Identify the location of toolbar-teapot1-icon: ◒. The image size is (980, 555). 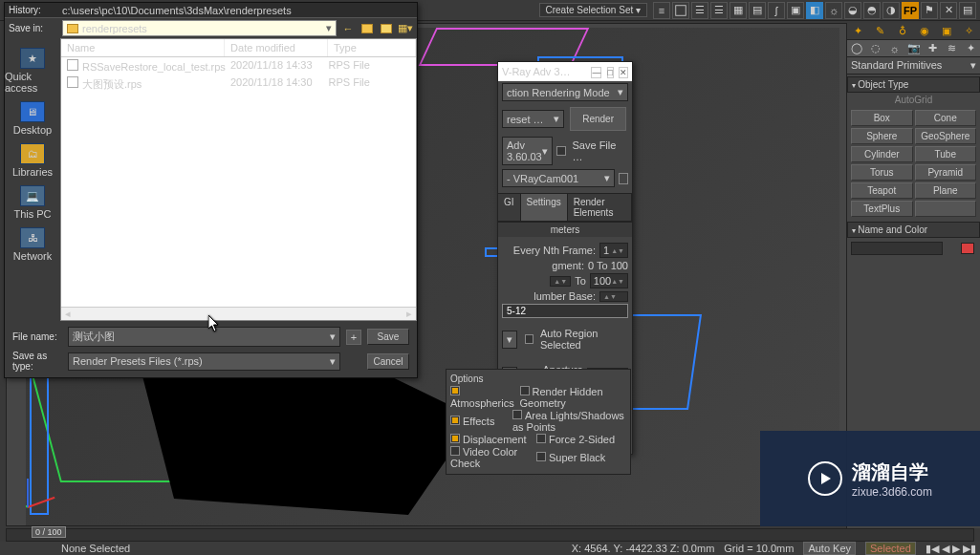
(853, 11).